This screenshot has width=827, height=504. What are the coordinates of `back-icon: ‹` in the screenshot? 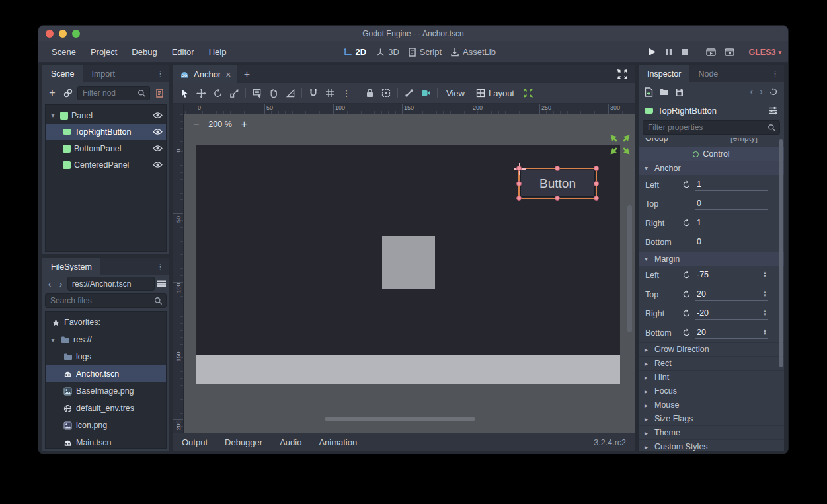 It's located at (50, 284).